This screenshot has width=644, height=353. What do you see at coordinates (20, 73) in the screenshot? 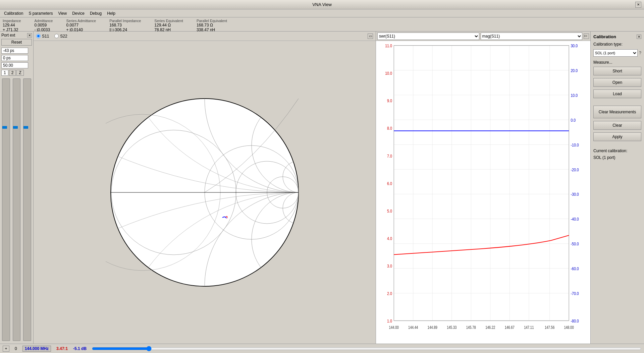
I see `port-tab-z: Z` at bounding box center [20, 73].